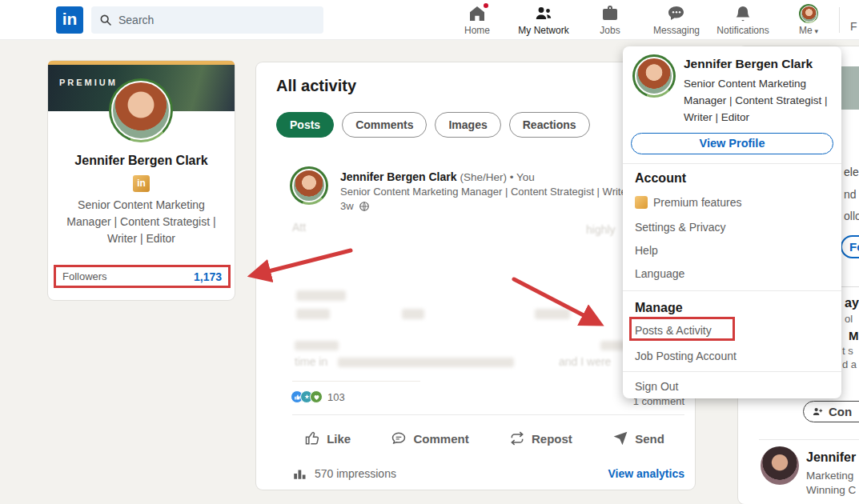 The image size is (859, 504). I want to click on followers-label: Followers, so click(85, 277).